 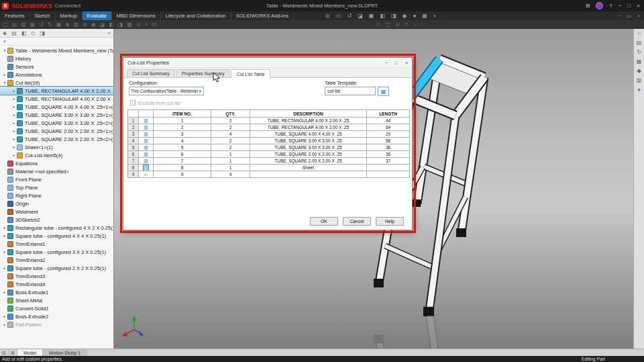 I want to click on custom-properties-icon: ▥, so click(x=639, y=81).